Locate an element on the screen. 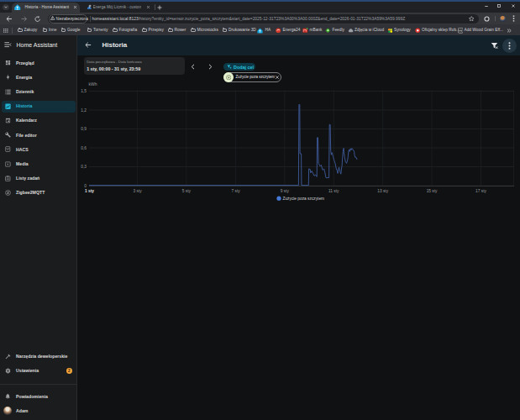 The height and width of the screenshot is (420, 520). svg-text: 0 is located at coordinates (86, 186).